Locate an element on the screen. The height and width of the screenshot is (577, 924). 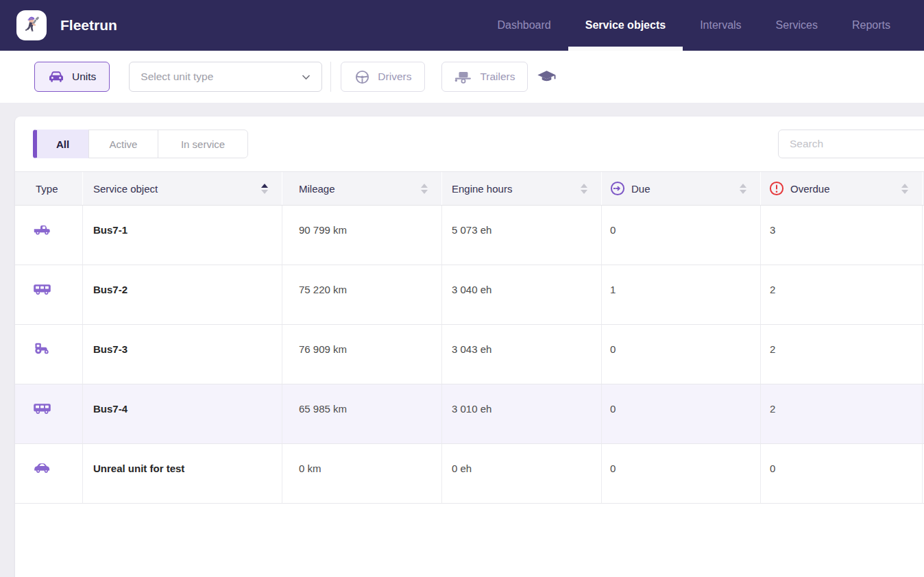
toolbar: Units Select unit type Drivers is located at coordinates (462, 77).